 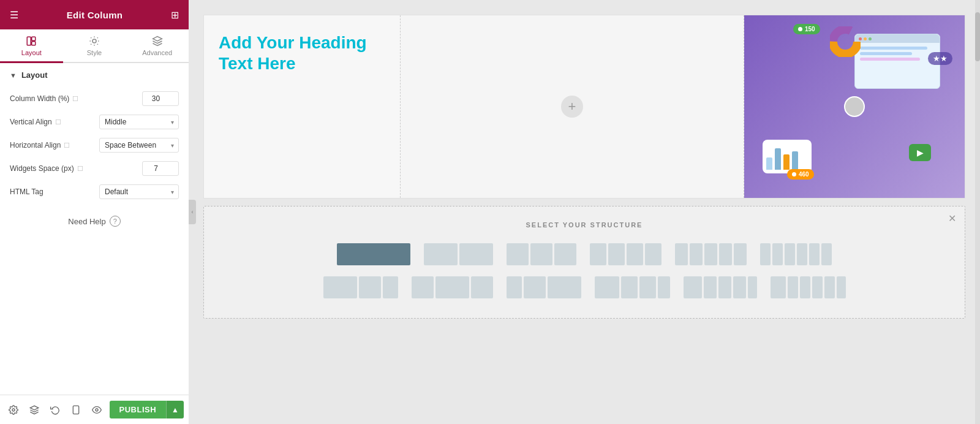 I want to click on tab-advanced: Advanced, so click(x=157, y=47).